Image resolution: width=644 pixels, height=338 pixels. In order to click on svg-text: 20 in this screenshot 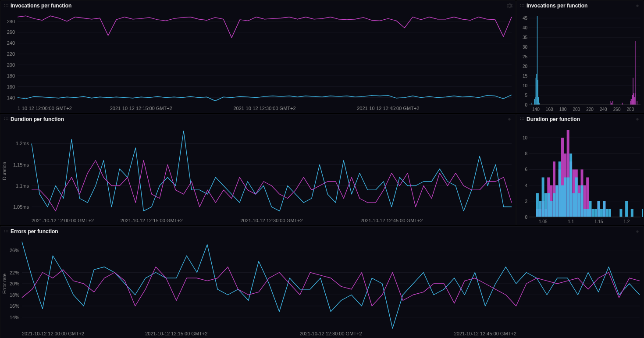, I will do `click(525, 67)`.